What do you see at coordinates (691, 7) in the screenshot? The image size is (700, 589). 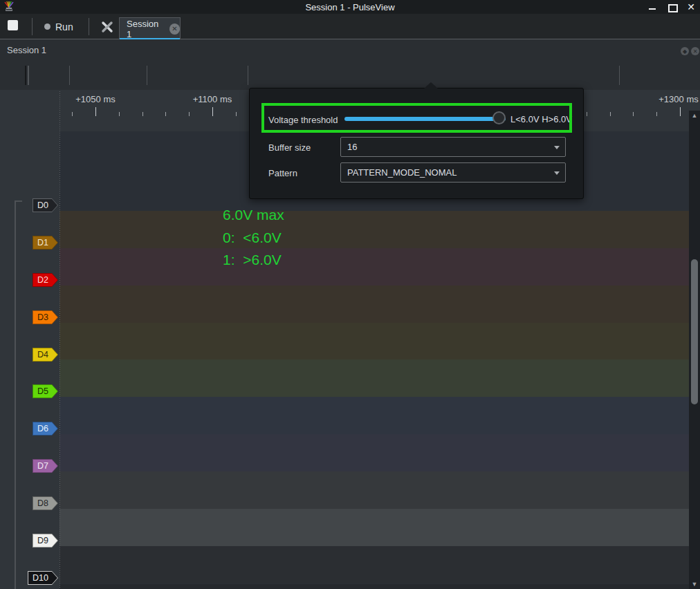 I see `close-button: ✕` at bounding box center [691, 7].